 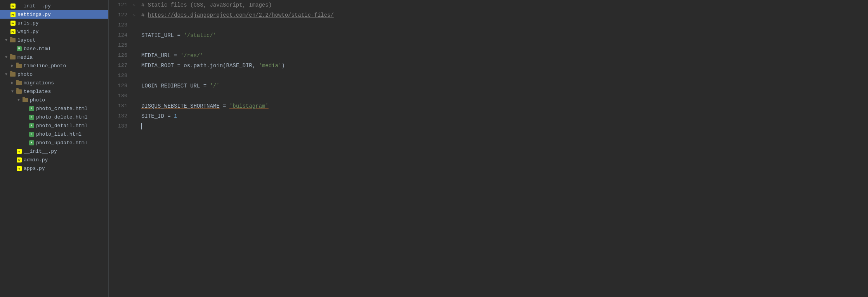 I want to click on sidebar-label-photo-update-html: photo_update.html, so click(x=62, y=143).